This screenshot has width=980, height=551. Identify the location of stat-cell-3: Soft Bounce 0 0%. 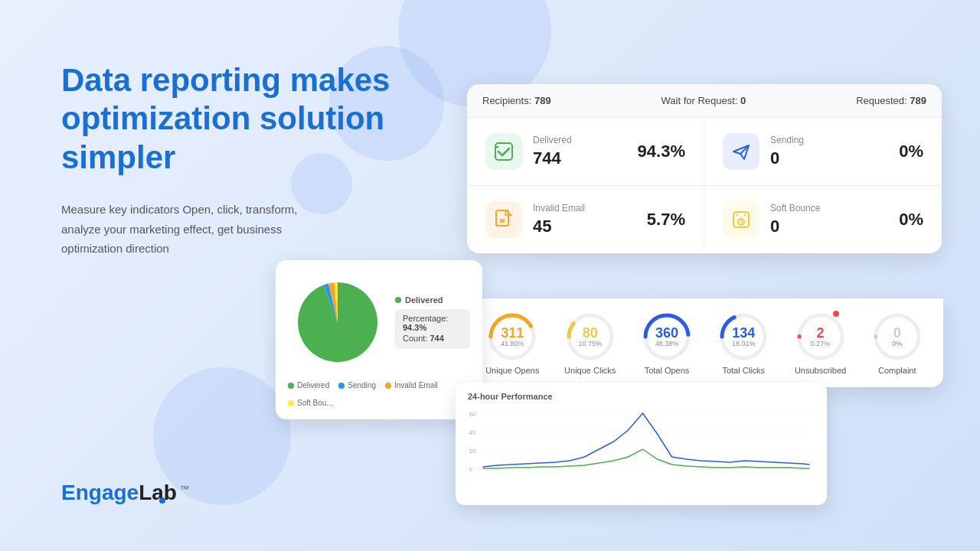
(823, 220).